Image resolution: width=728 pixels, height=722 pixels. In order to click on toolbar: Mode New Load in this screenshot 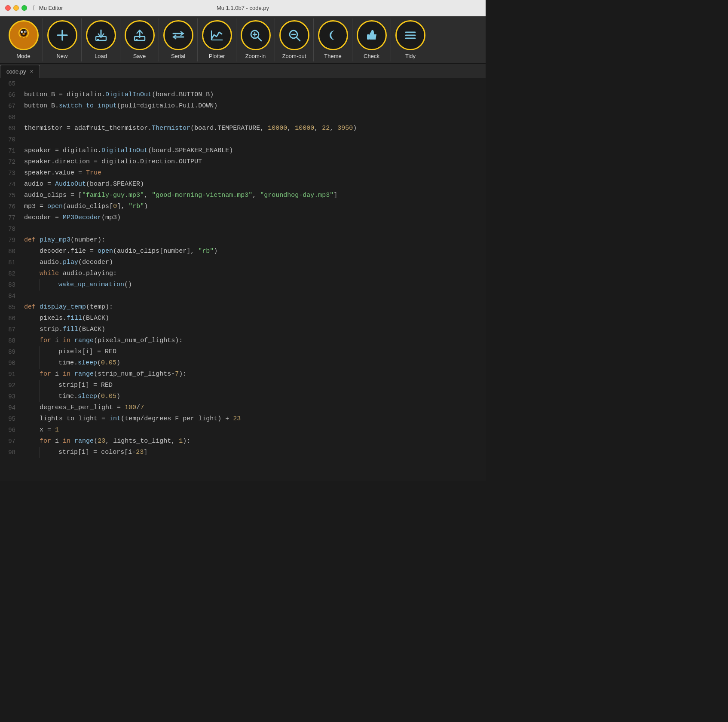, I will do `click(243, 40)`.